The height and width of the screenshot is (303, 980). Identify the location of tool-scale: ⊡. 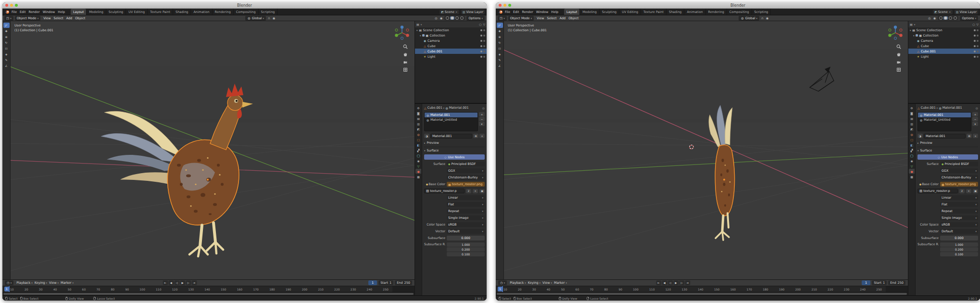
(500, 48).